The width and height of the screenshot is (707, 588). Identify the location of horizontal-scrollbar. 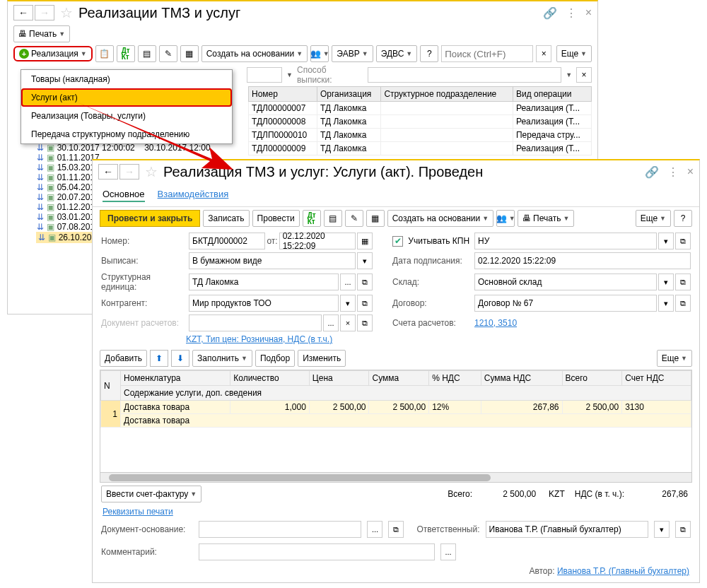
(396, 477).